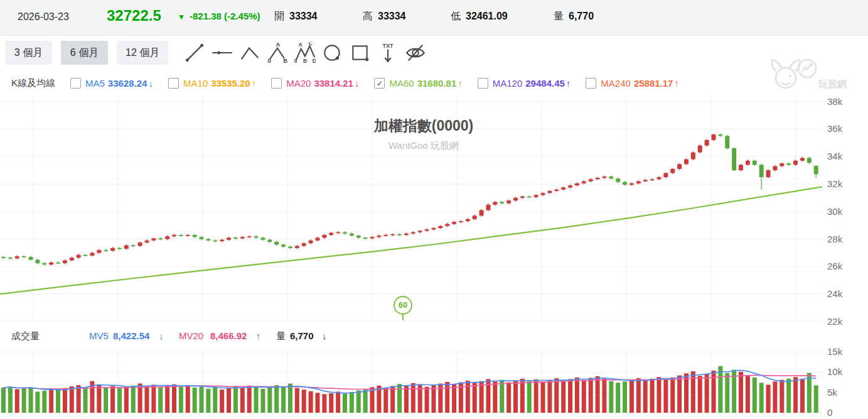 This screenshot has width=868, height=419. I want to click on volume-tick-label: 0, so click(830, 412).